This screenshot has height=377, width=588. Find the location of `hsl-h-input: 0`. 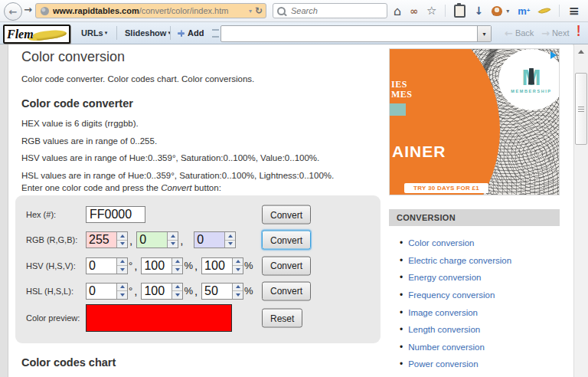

hsl-h-input: 0 is located at coordinates (107, 291).